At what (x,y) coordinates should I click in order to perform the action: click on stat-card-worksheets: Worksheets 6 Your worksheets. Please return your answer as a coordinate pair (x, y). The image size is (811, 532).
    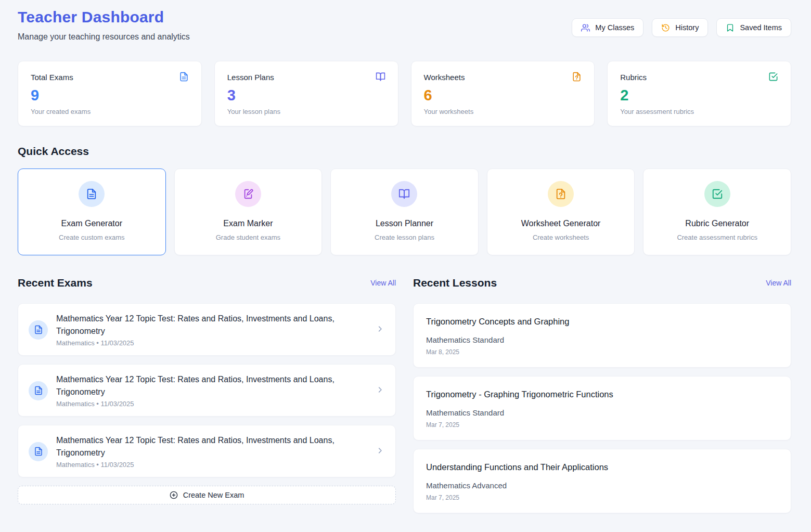
    Looking at the image, I should click on (503, 94).